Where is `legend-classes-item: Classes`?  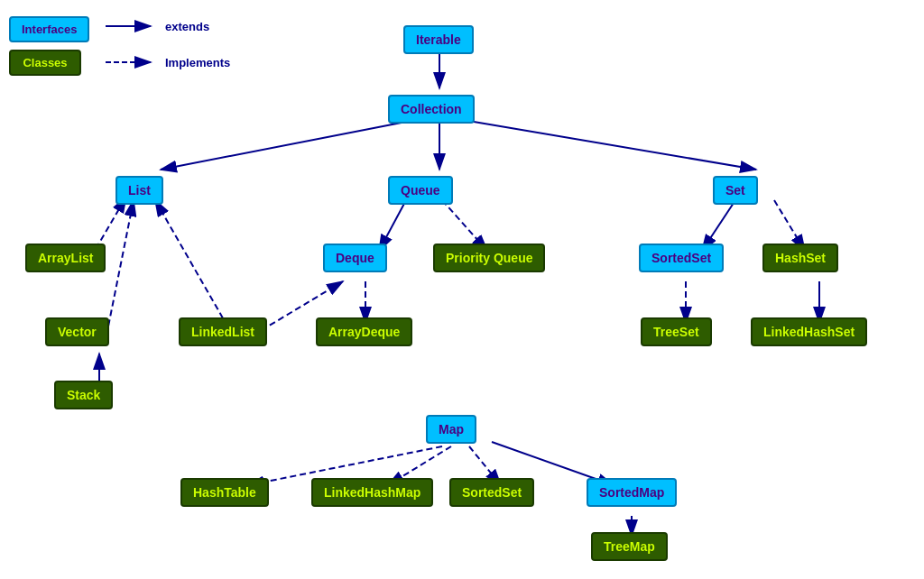
legend-classes-item: Classes is located at coordinates (54, 63).